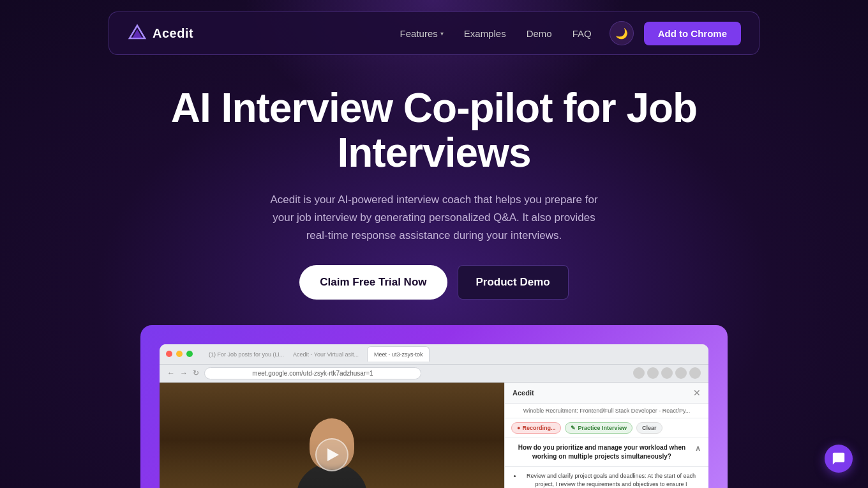 This screenshot has width=868, height=488. What do you see at coordinates (523, 393) in the screenshot?
I see `panel-title: Acedit` at bounding box center [523, 393].